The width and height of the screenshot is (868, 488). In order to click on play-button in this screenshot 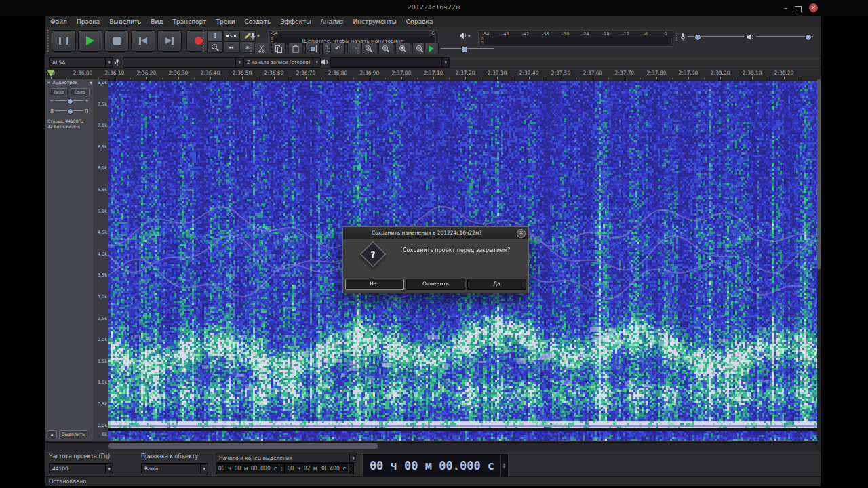, I will do `click(90, 41)`.